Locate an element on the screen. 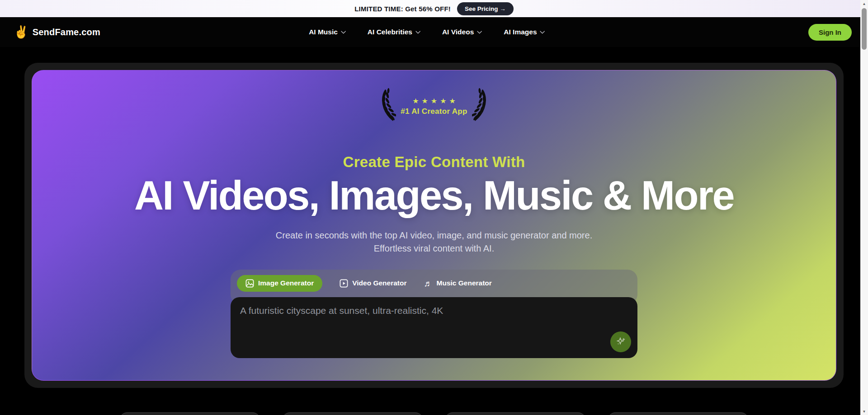  site-header: ✌️ SendFame.com AI Music AI Celebrities … is located at coordinates (434, 32).